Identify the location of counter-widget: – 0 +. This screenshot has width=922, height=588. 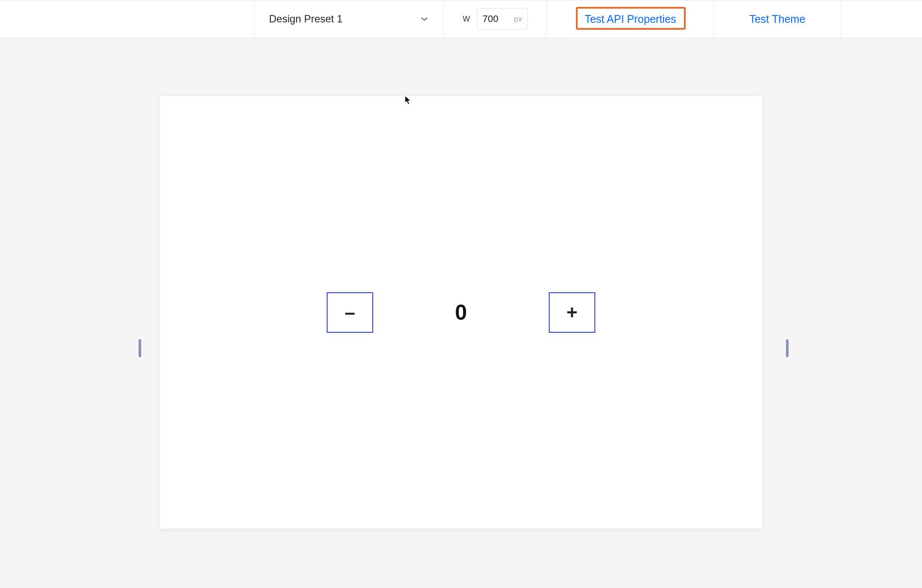
(461, 313).